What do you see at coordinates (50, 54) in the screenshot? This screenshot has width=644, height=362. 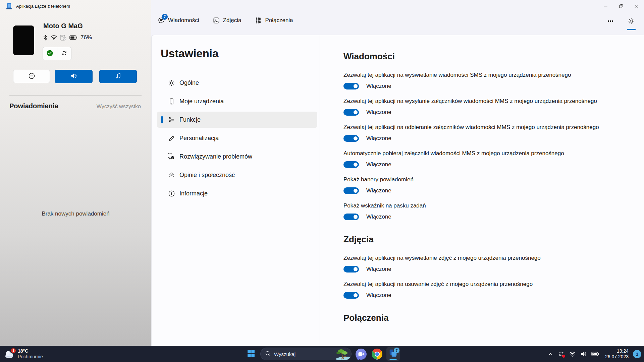 I see `connected-status-button` at bounding box center [50, 54].